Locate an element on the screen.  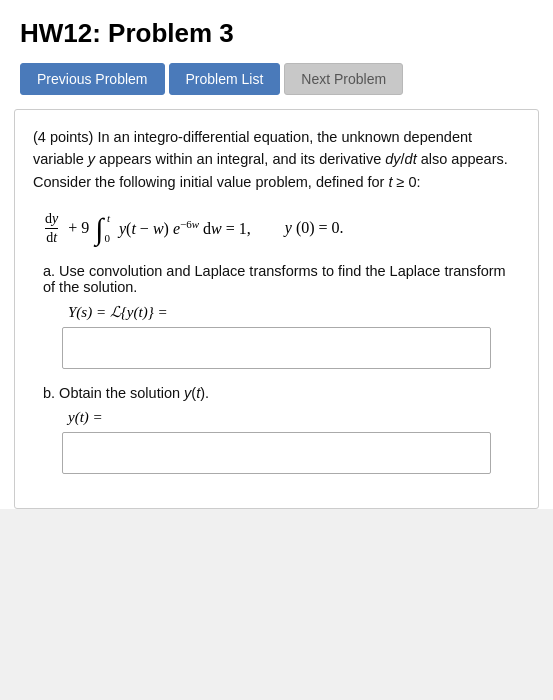
part-a-label: a. Use convolution and Laplace transform… is located at coordinates (282, 279).